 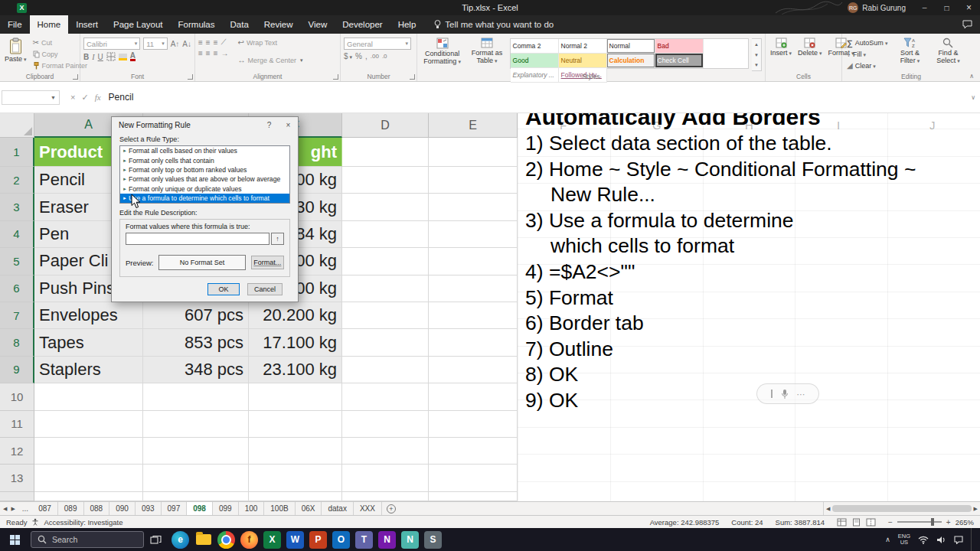 I want to click on cancel-entry-icon, so click(x=73, y=97).